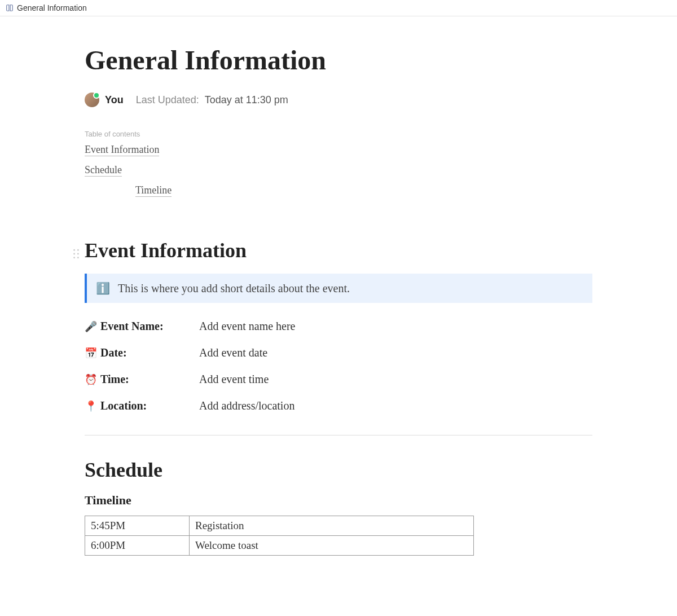  What do you see at coordinates (338, 250) in the screenshot?
I see `heading-event-information: Event Information` at bounding box center [338, 250].